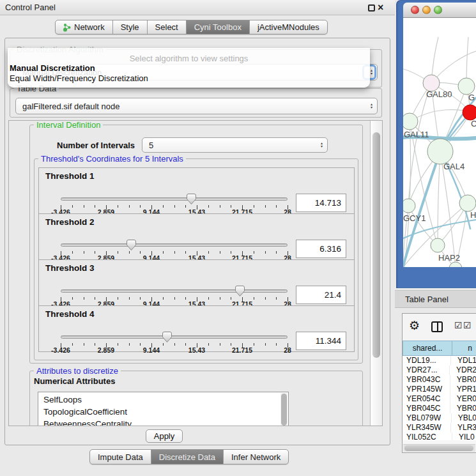  What do you see at coordinates (240, 291) in the screenshot?
I see `threshold-3-slider-thumb` at bounding box center [240, 291].